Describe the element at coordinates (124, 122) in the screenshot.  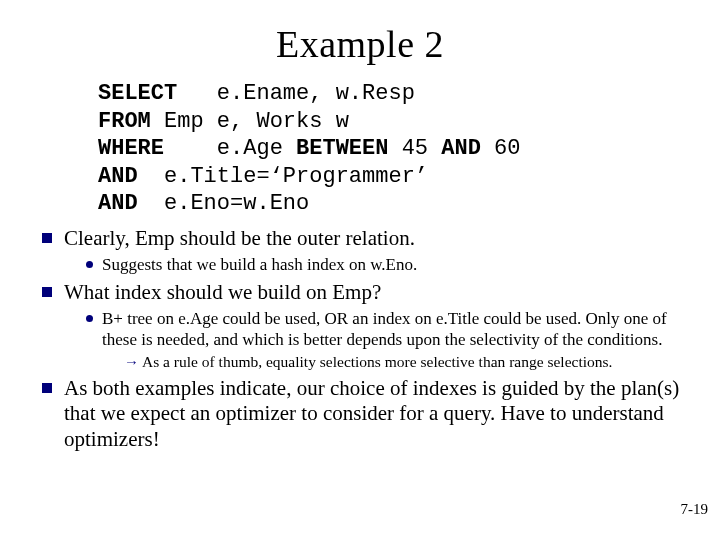
I see `kw-from: FROM` at that location.